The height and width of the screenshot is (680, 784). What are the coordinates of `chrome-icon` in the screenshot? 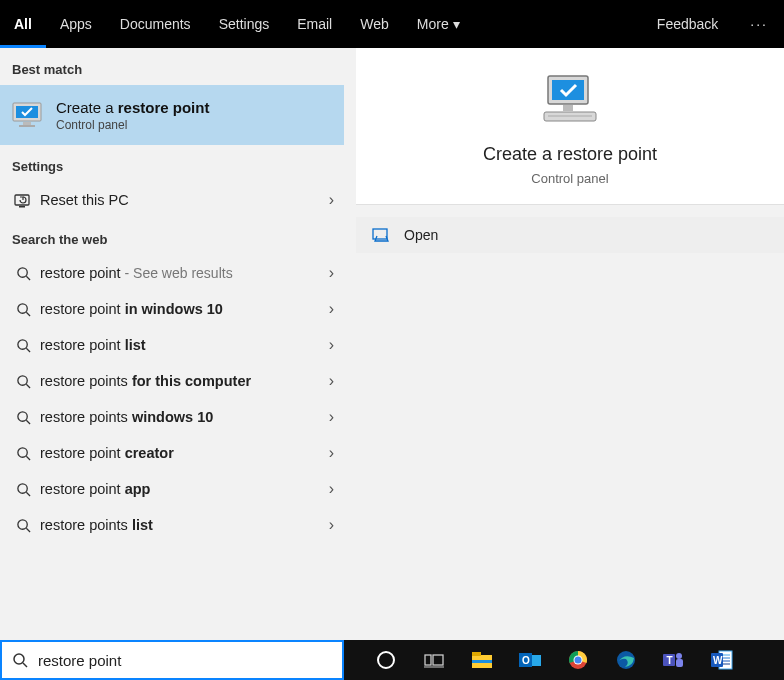 It's located at (578, 660).